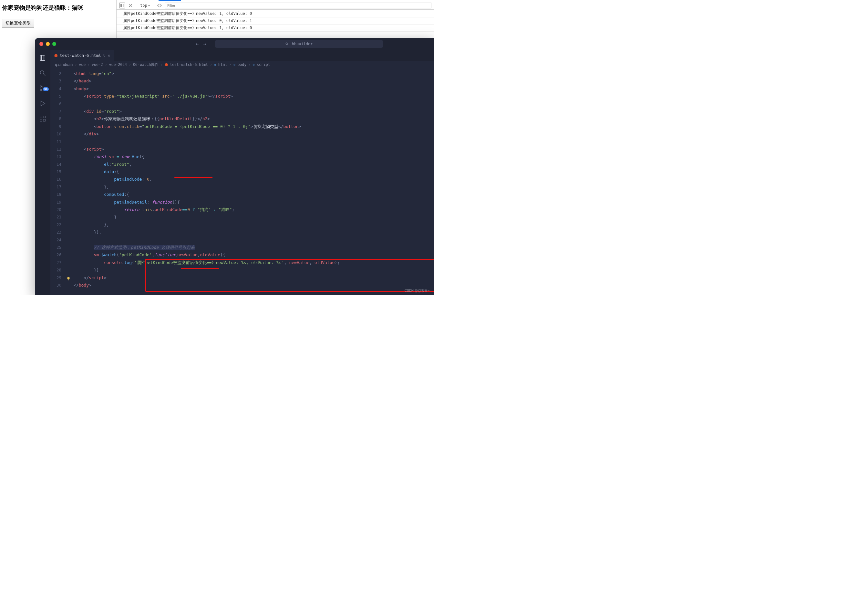 The width and height of the screenshot is (868, 590). I want to click on rendered-page: 你家宠物是狗狗还是猫咪：猫咪 切换宠物类型, so click(43, 16).